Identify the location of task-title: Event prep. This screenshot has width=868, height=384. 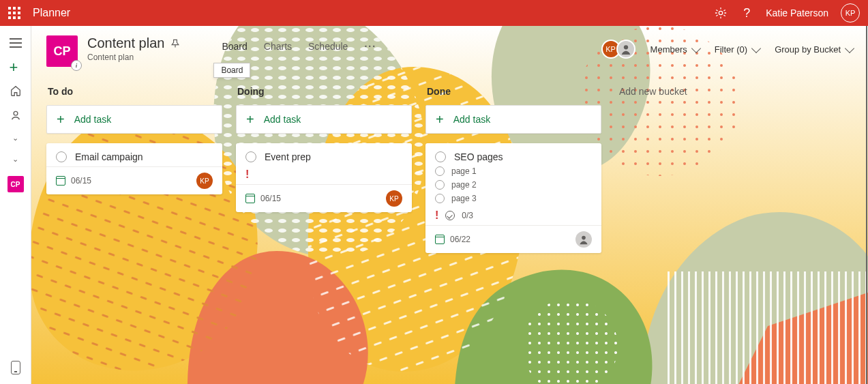
(288, 157).